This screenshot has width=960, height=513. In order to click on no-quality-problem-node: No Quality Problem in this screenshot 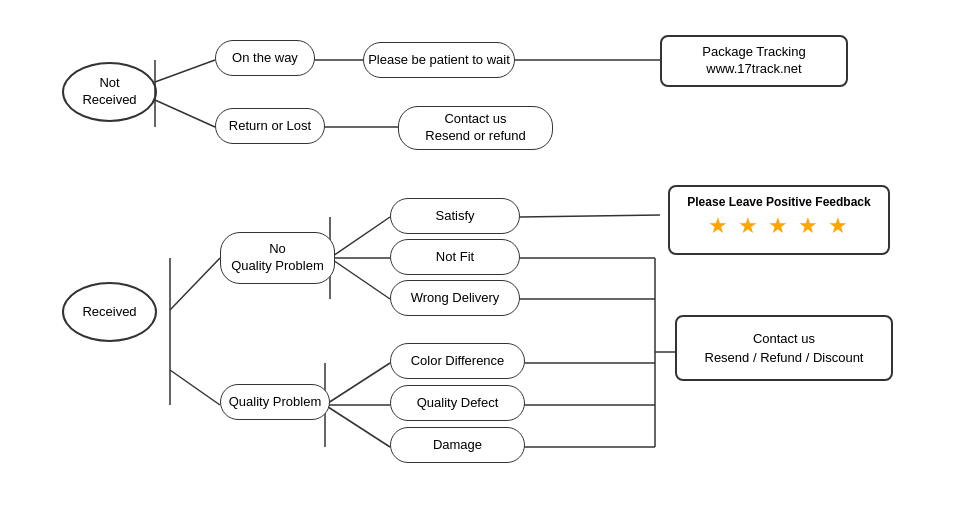, I will do `click(278, 258)`.